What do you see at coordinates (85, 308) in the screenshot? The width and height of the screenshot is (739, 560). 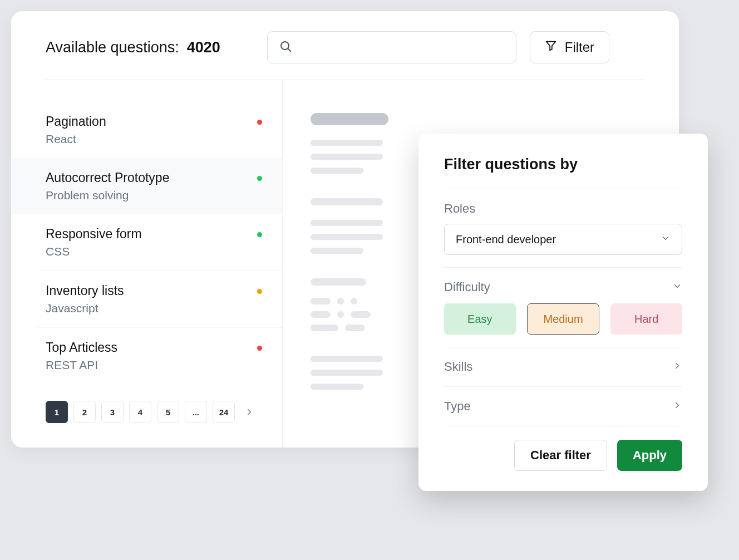 I see `question-tag: Javascript` at bounding box center [85, 308].